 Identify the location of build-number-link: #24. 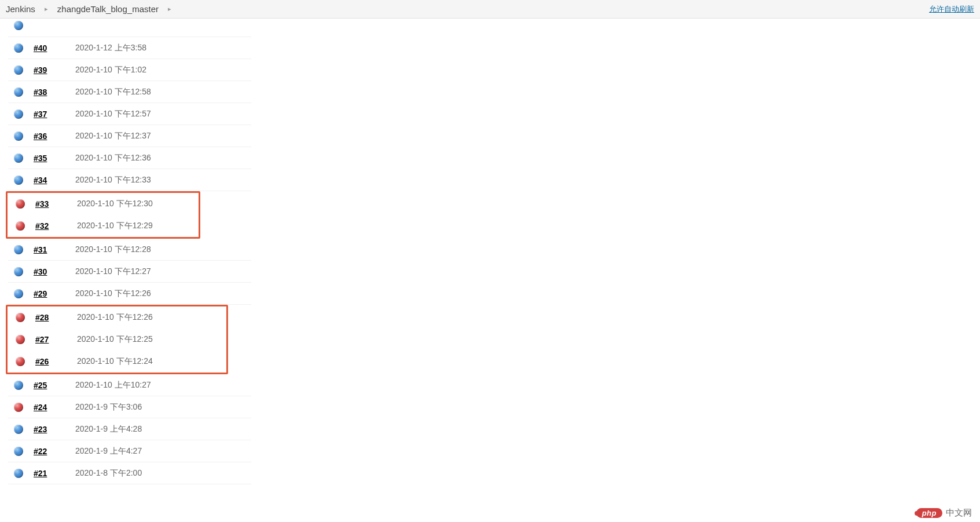
(52, 407).